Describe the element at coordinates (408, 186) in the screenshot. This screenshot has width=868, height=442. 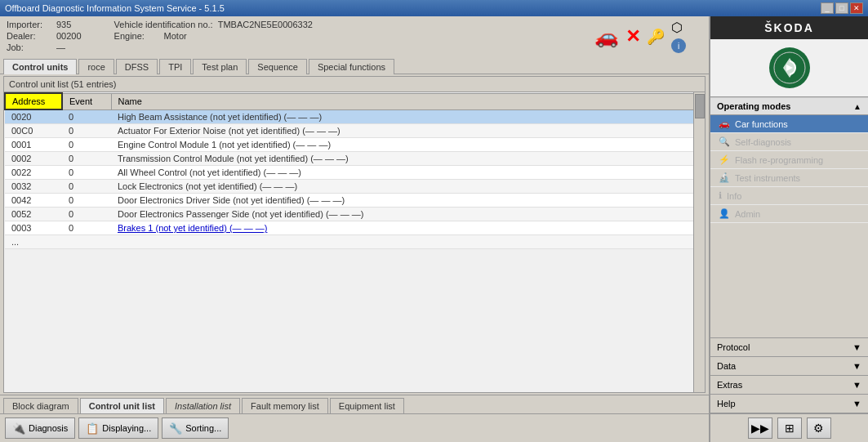
I see `cell-name: Lock Electronics (not yet identified) (—…` at that location.